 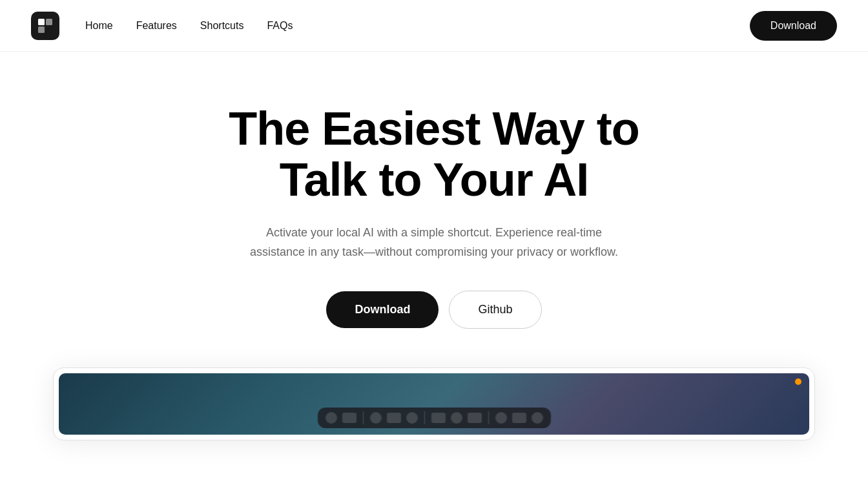 I want to click on nav-link-features: Features, so click(x=156, y=26).